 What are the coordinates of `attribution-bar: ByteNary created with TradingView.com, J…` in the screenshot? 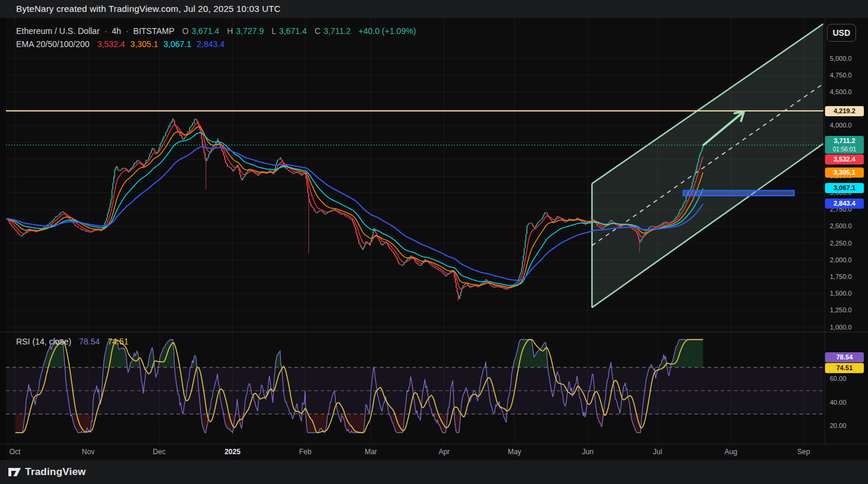 It's located at (434, 9).